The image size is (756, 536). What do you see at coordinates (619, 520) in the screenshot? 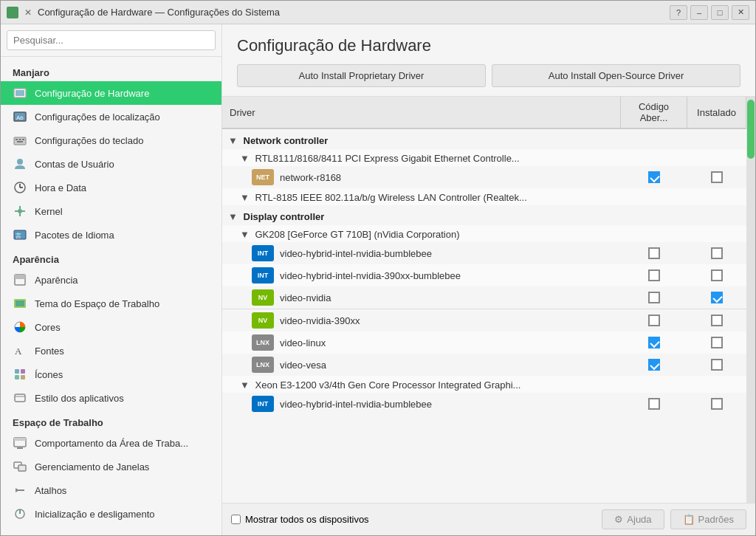
I see `help-icon: ⚙` at bounding box center [619, 520].